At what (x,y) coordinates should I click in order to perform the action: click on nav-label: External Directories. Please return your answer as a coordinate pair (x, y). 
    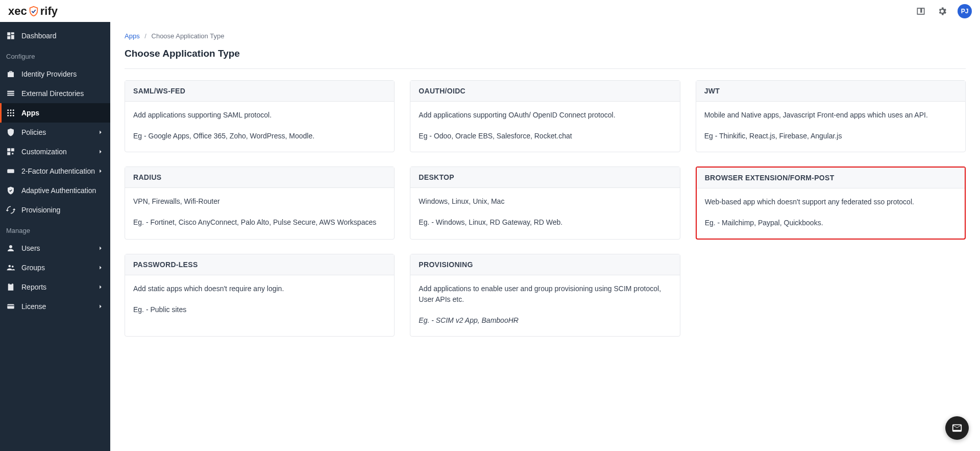
    Looking at the image, I should click on (53, 93).